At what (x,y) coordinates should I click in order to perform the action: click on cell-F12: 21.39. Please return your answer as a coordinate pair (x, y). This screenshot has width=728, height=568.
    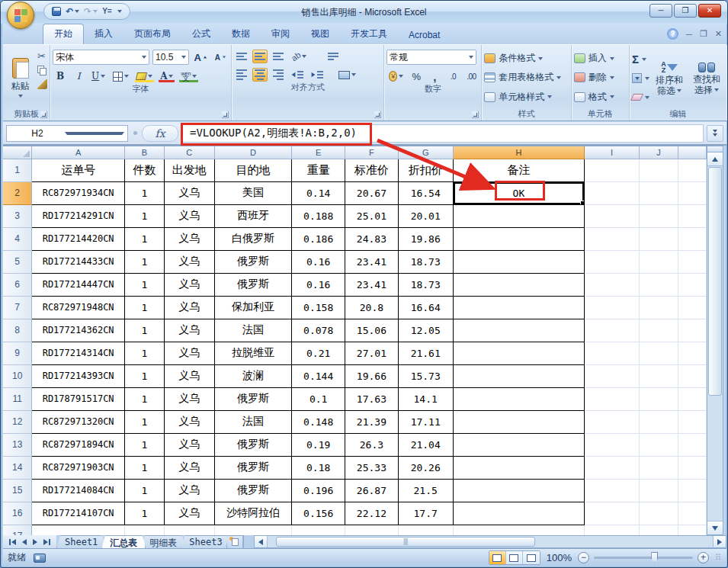
    Looking at the image, I should click on (372, 422).